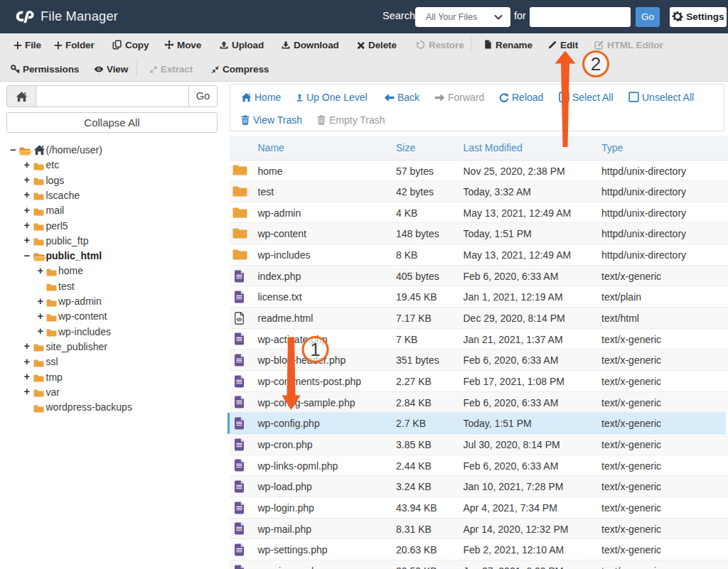 Image resolution: width=728 pixels, height=569 pixels. What do you see at coordinates (315, 349) in the screenshot?
I see `svg-text: 1` at bounding box center [315, 349].